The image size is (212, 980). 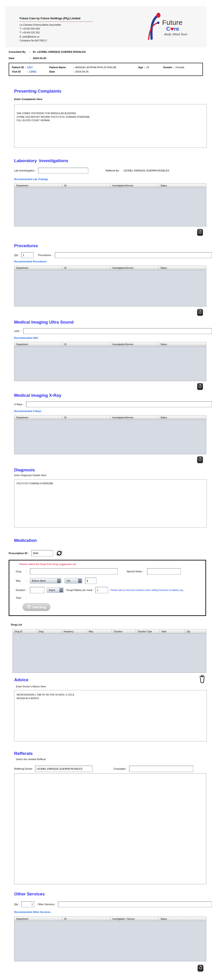 I want to click on patient-info-row-1: Patient ID : 1117 Patient Name : ANISSA …, so click(x=106, y=67).